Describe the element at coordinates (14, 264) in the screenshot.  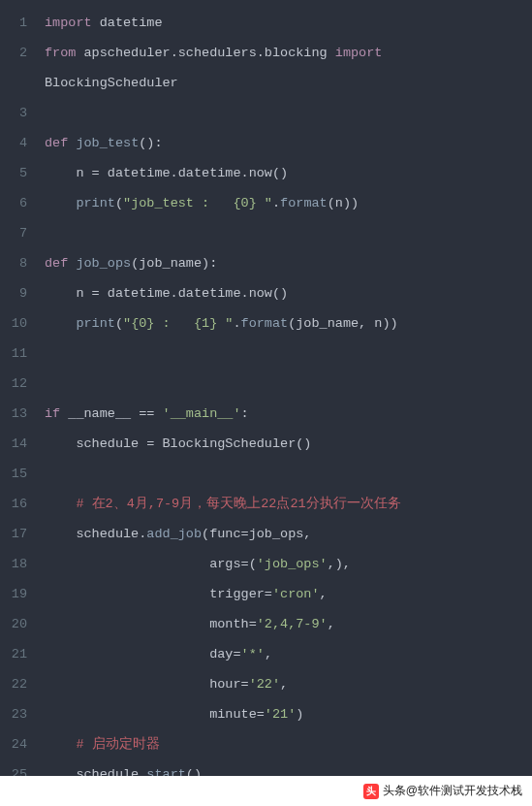
I see `line-number: 8` at that location.